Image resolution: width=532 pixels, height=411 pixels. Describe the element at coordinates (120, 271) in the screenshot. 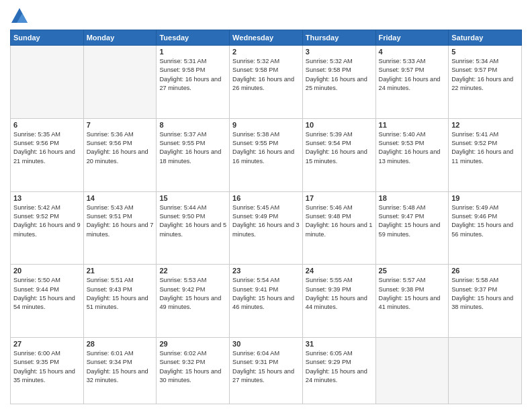

I see `day-number: 21` at that location.